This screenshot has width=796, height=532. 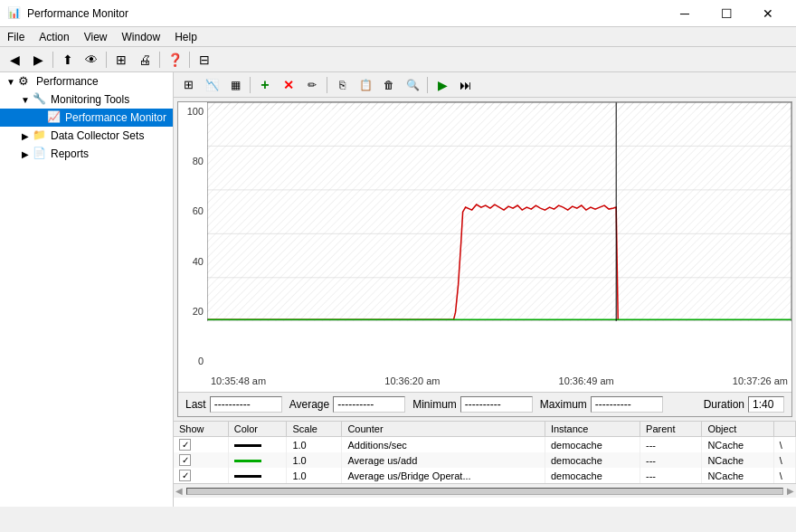 What do you see at coordinates (25, 81) in the screenshot?
I see `performance-icon: ⚙` at bounding box center [25, 81].